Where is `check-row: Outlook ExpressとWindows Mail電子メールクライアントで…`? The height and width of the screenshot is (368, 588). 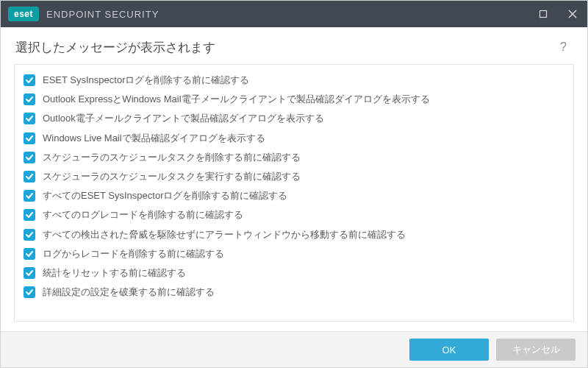 check-row: Outlook ExpressとWindows Mail電子メールクライアントで… is located at coordinates (293, 99).